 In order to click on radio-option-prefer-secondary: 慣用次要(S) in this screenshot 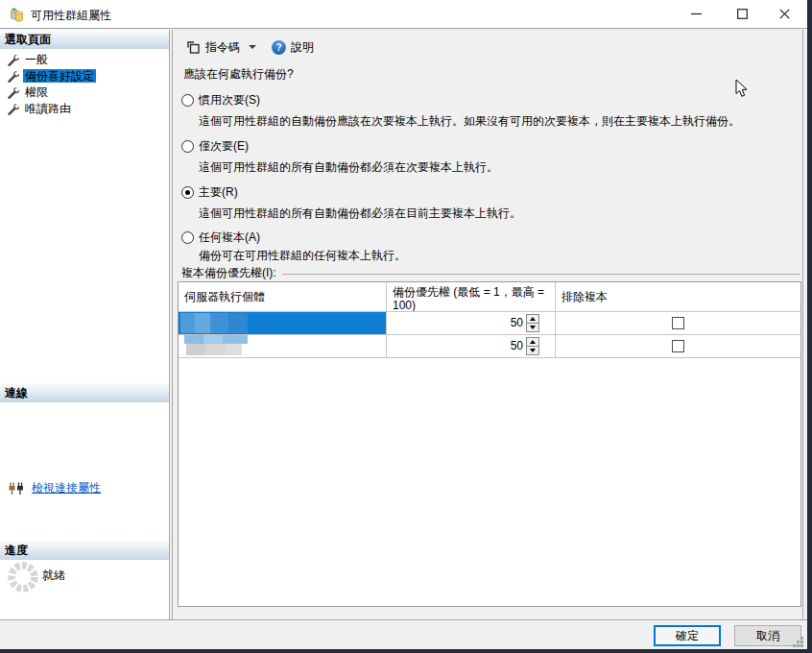, I will do `click(221, 100)`.